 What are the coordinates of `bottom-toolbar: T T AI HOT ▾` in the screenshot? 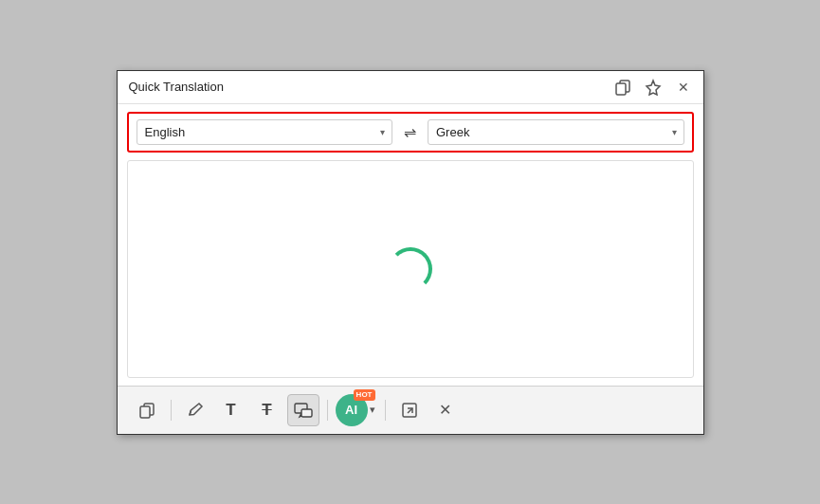 It's located at (410, 409).